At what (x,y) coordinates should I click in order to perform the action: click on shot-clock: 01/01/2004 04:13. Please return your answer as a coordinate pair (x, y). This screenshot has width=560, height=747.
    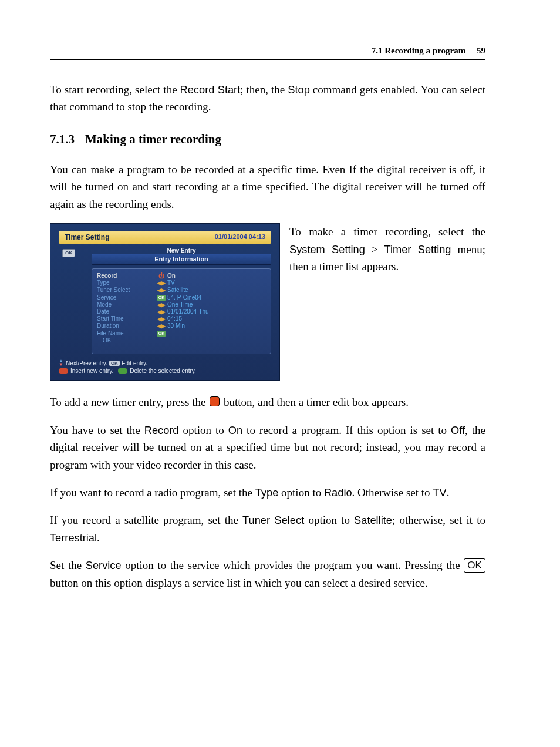
    Looking at the image, I should click on (240, 237).